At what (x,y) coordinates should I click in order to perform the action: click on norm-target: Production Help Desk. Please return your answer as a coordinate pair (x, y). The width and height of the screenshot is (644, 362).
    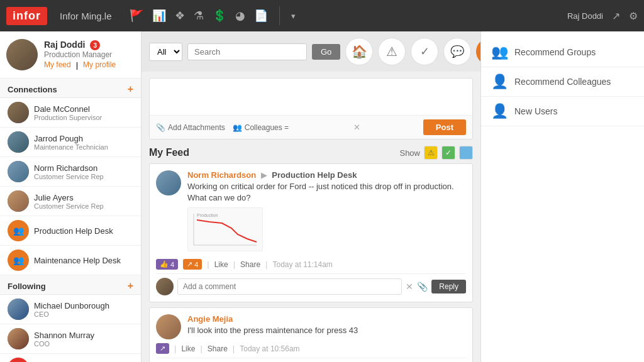
    Looking at the image, I should click on (314, 175).